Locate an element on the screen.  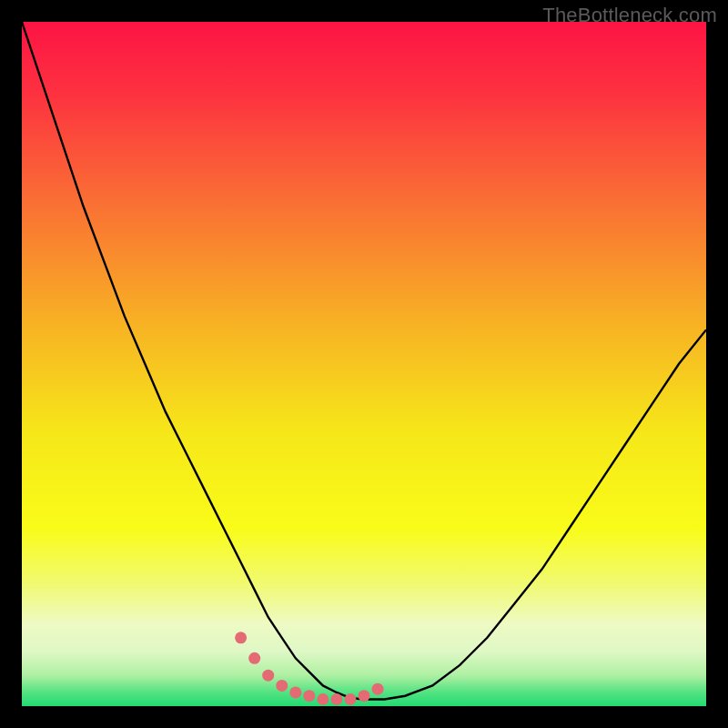
watermark-text: TheBottleneck.com is located at coordinates (630, 15).